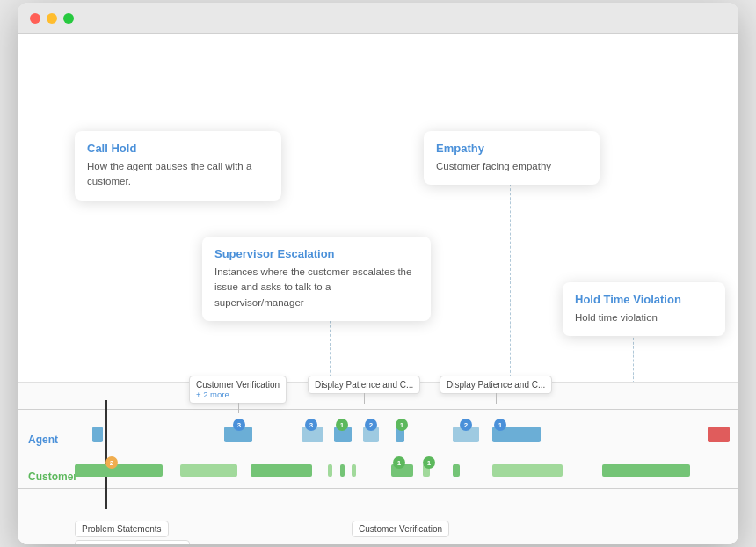 Image resolution: width=756 pixels, height=547 pixels. What do you see at coordinates (512, 158) in the screenshot?
I see `empathy-card: Empathy Customer facing empathy` at bounding box center [512, 158].